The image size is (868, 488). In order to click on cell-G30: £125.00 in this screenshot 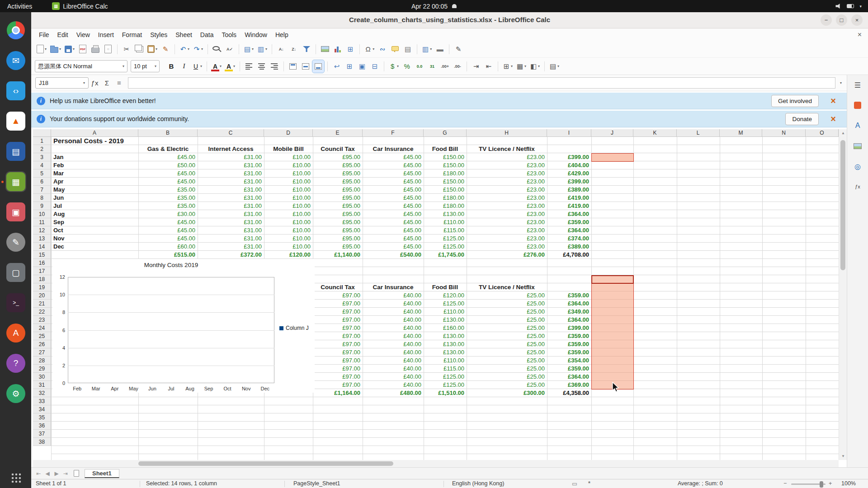, I will do `click(445, 377)`.